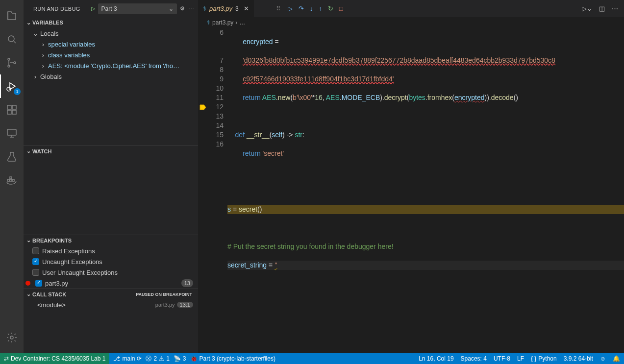  I want to click on step-over-icon: ↷, so click(301, 9).